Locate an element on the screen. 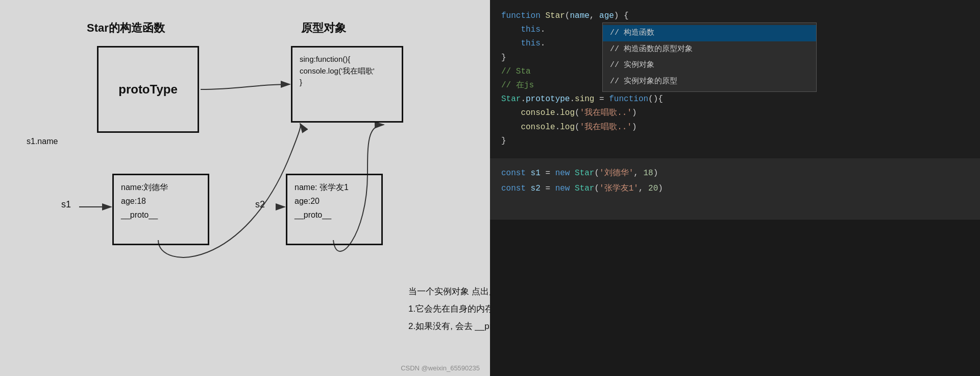 The height and width of the screenshot is (376, 980). autocomplete-item-1: // 构造函数 is located at coordinates (709, 33).